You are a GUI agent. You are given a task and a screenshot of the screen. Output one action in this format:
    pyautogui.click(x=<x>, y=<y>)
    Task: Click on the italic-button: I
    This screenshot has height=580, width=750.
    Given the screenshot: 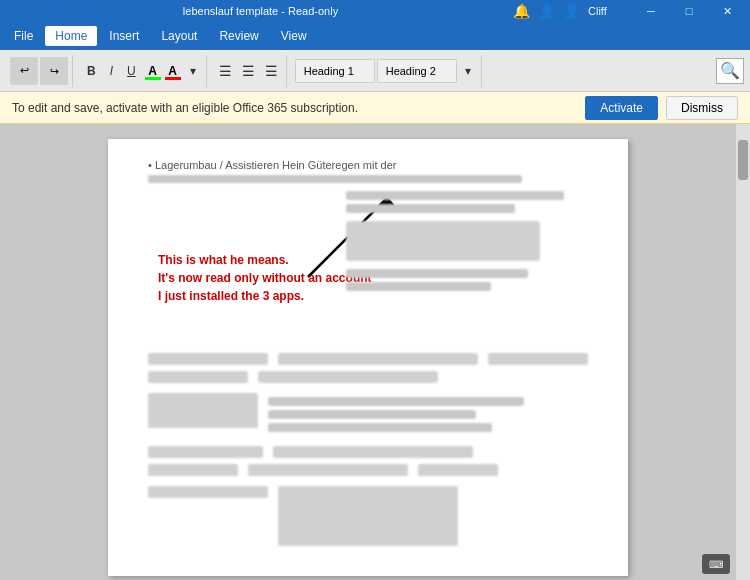 What is the action you would take?
    pyautogui.click(x=112, y=71)
    